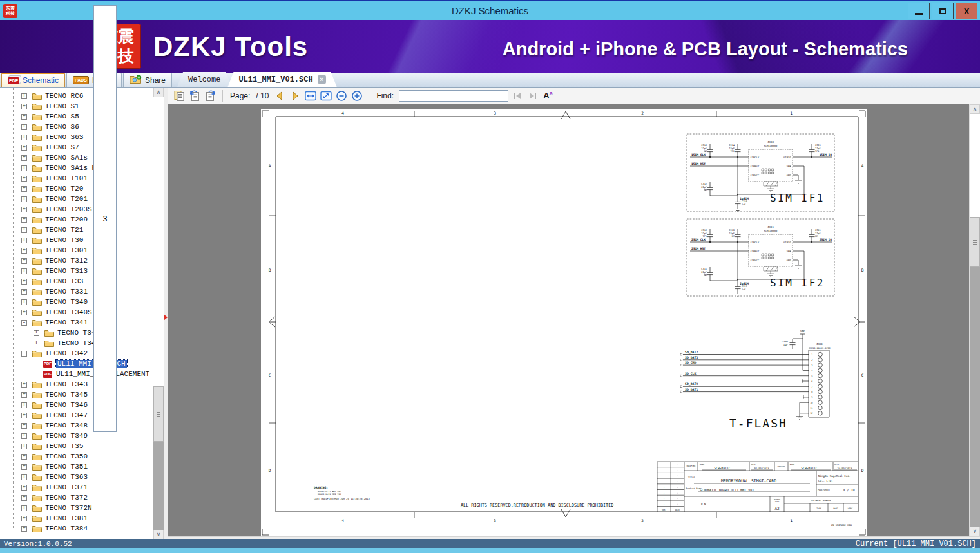  Describe the element at coordinates (76, 323) in the screenshot. I see `tree-item-folder: -TECNO T341` at that location.